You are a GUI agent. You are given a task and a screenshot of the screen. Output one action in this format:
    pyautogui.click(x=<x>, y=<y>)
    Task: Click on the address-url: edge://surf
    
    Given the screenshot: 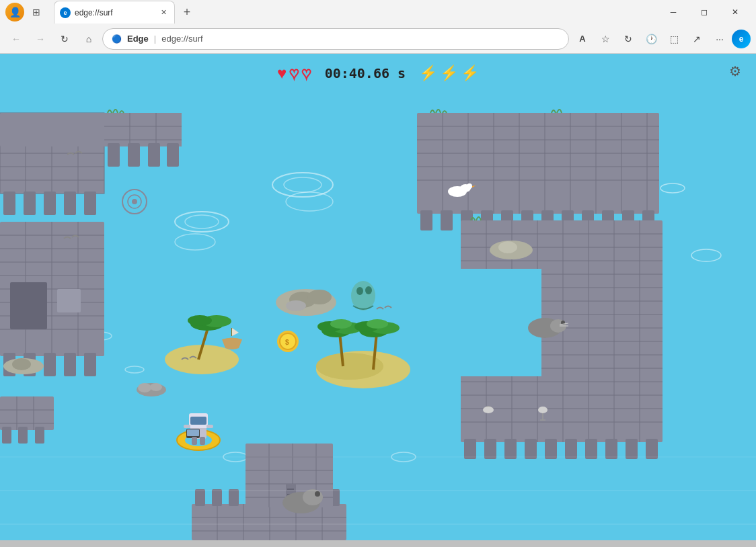 What is the action you would take?
    pyautogui.click(x=182, y=39)
    